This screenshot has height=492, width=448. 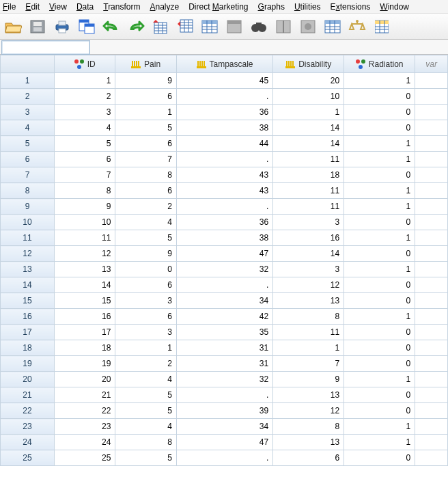 I want to click on cell: 21, so click(x=85, y=395).